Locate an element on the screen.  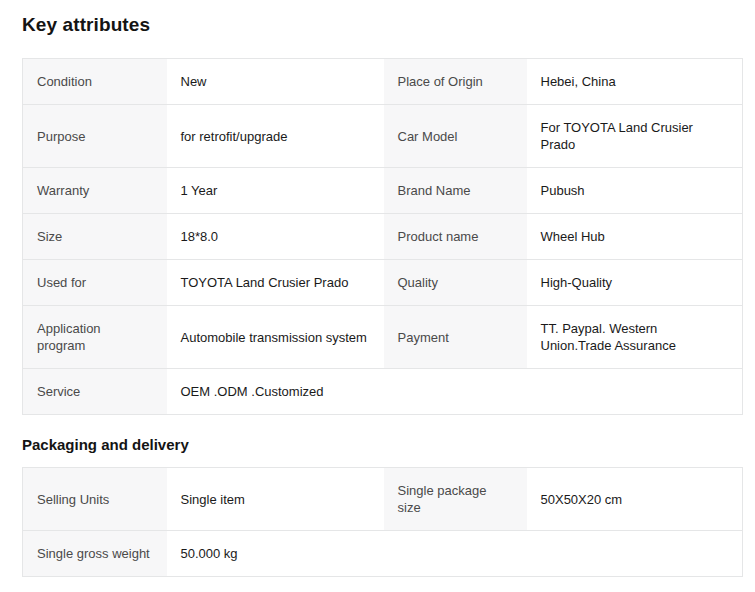
attr-label-payment: Payment is located at coordinates (456, 338).